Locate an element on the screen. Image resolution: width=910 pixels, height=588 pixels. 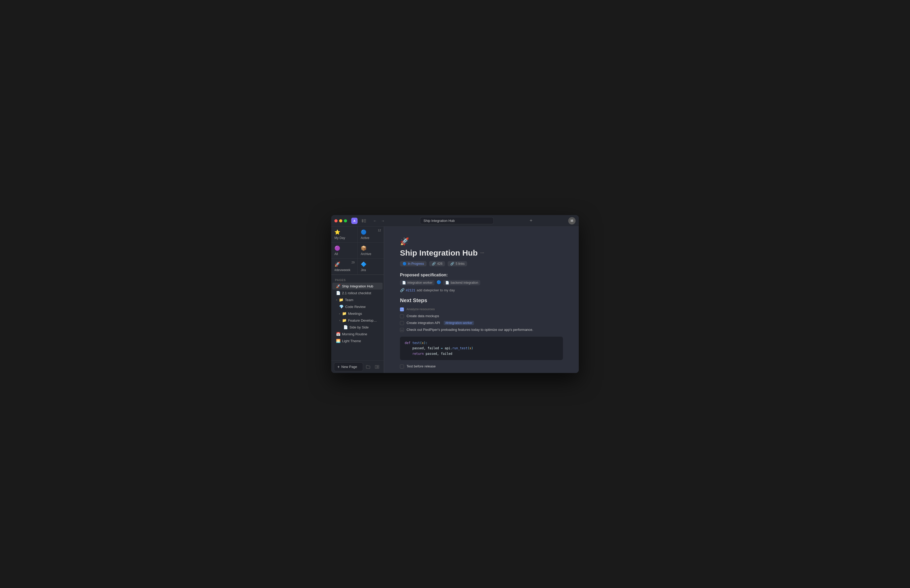
user-avatar: M is located at coordinates (572, 221).